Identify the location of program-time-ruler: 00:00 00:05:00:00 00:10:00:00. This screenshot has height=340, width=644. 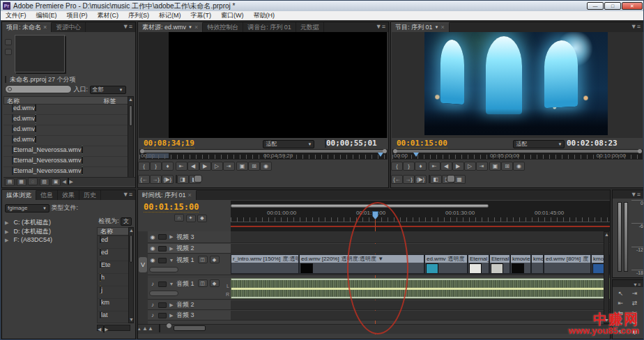
(517, 155).